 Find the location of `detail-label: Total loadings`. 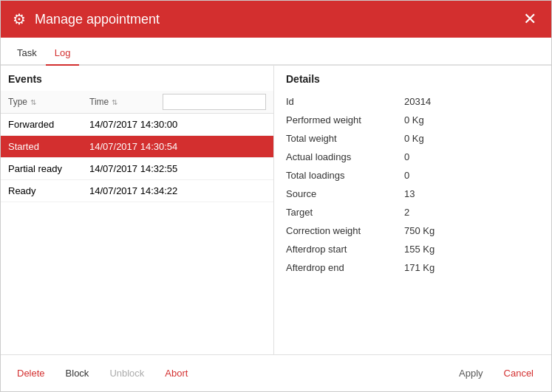

detail-label: Total loadings is located at coordinates (345, 176).